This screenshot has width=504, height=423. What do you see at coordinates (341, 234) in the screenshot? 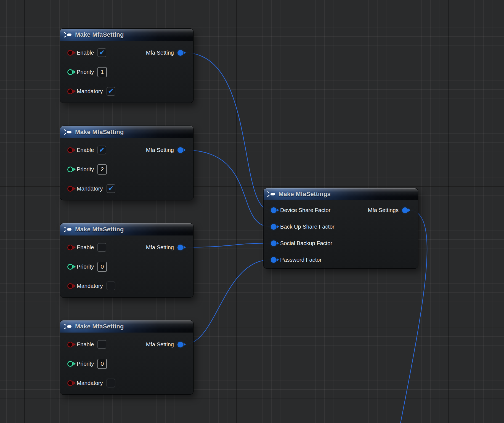
I see `node-body: Device Share Factor Mfa Settings Back Up…` at bounding box center [341, 234].